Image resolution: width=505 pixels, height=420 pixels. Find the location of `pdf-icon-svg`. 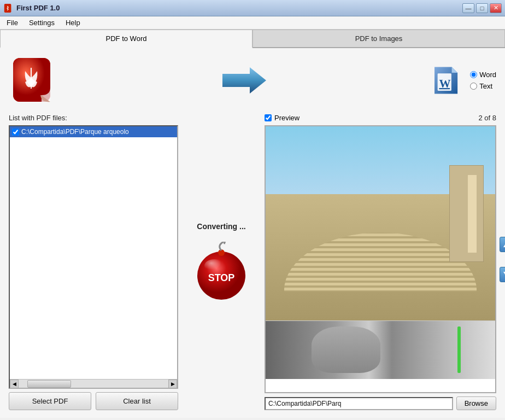

pdf-icon-svg is located at coordinates (33, 80).